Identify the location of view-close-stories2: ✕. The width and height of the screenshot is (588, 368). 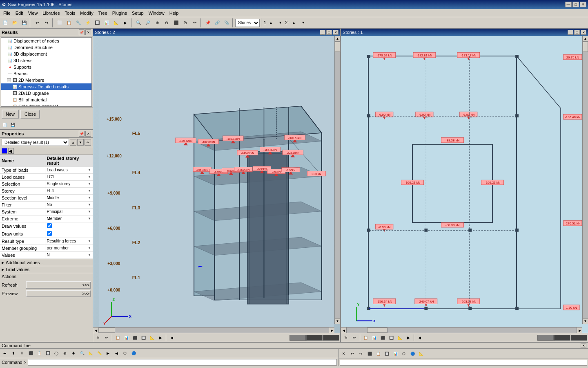
(336, 32).